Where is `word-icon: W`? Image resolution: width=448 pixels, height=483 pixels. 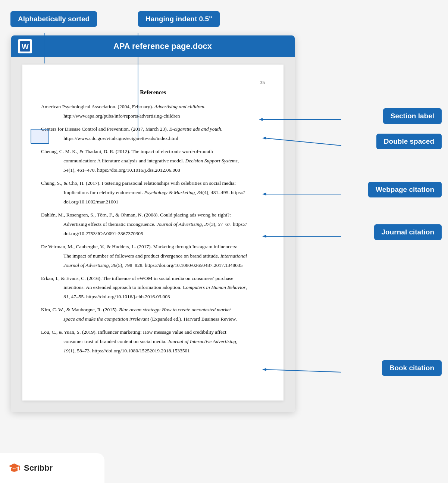
word-icon: W is located at coordinates (25, 46).